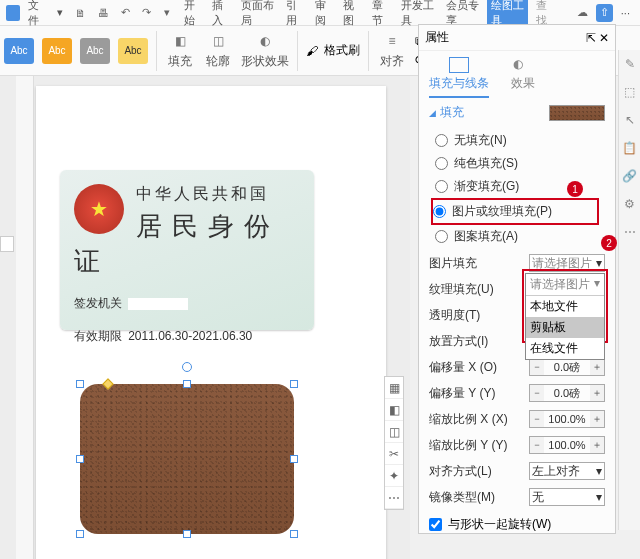 The width and height of the screenshot is (640, 559). What do you see at coordinates (582, 13) in the screenshot?
I see `cloud-icon: ☁` at bounding box center [582, 13].